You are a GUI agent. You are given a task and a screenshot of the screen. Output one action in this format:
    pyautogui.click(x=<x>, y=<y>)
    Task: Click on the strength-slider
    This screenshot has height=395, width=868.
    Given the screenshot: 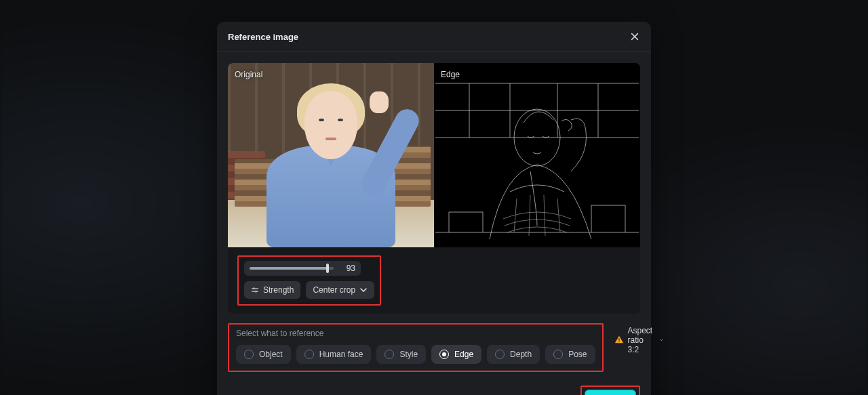 What is the action you would take?
    pyautogui.click(x=292, y=268)
    